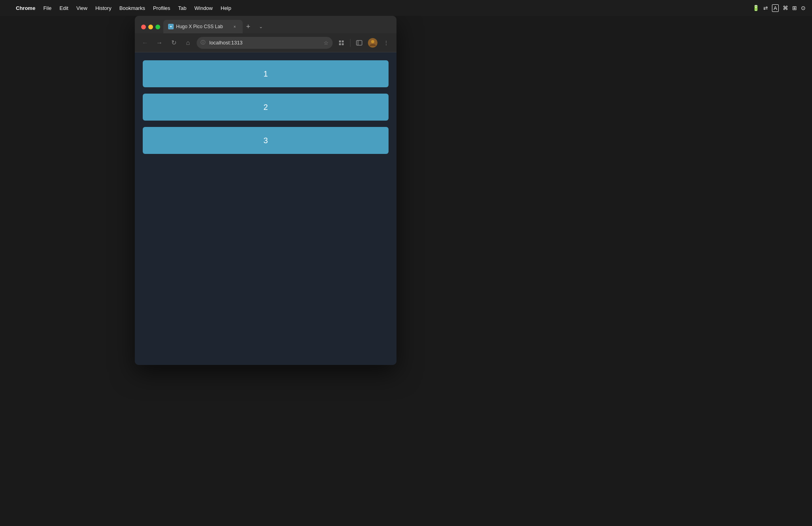 This screenshot has height=526, width=812. Describe the element at coordinates (406, 8) in the screenshot. I see `menubar: Chrome File Edit View History Bookmarks …` at that location.